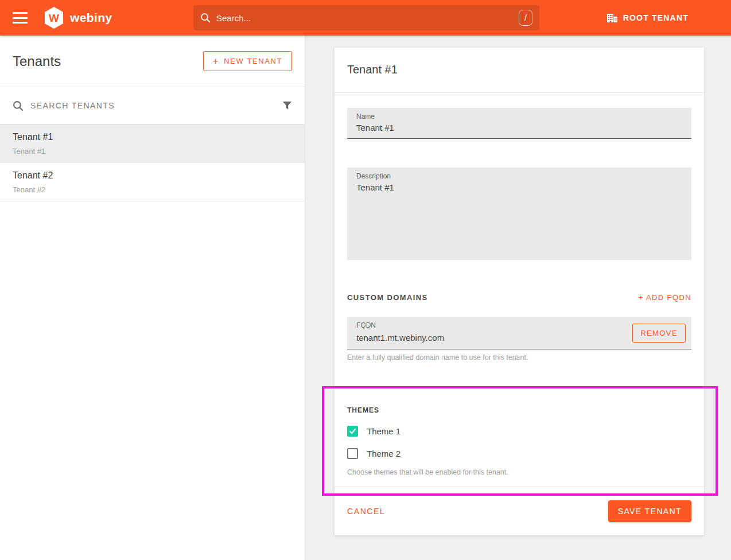 The image size is (731, 560). I want to click on tenant-search-input, so click(153, 106).